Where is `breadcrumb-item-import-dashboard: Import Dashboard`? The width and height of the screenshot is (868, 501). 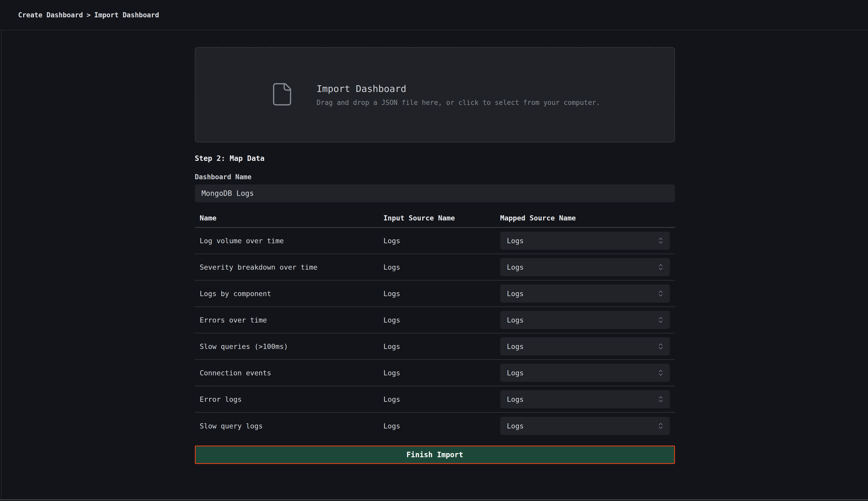 breadcrumb-item-import-dashboard: Import Dashboard is located at coordinates (127, 15).